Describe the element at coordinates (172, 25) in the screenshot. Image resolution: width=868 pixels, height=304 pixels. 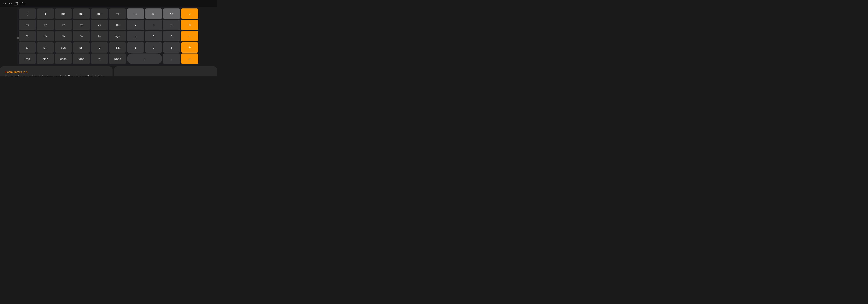
I see `nine-button: 9` at that location.